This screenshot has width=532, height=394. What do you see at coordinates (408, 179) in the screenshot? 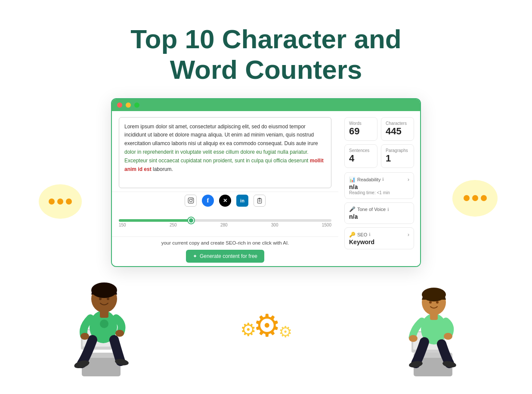
I see `readability-chevron: ›` at bounding box center [408, 179].